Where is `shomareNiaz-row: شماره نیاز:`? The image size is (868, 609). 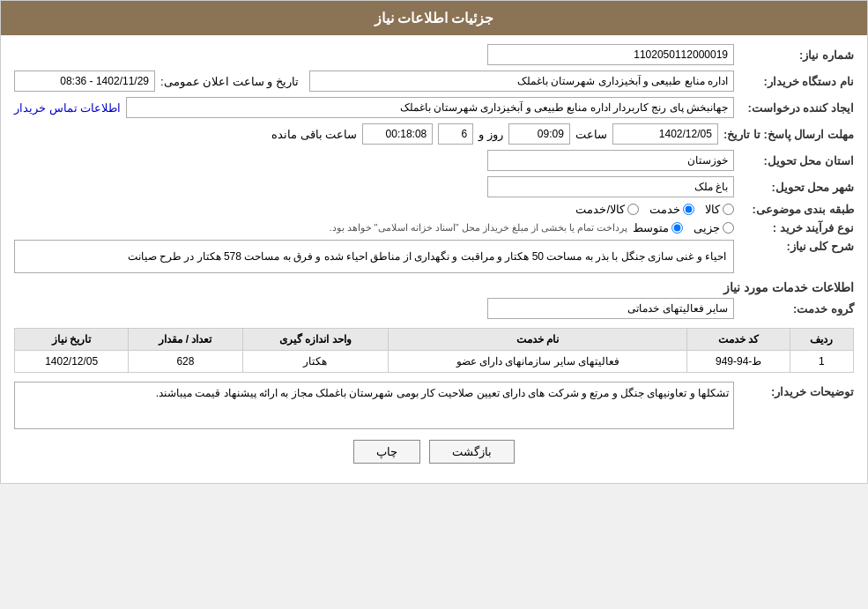
shomareNiaz-row: شماره نیاز: is located at coordinates (434, 55).